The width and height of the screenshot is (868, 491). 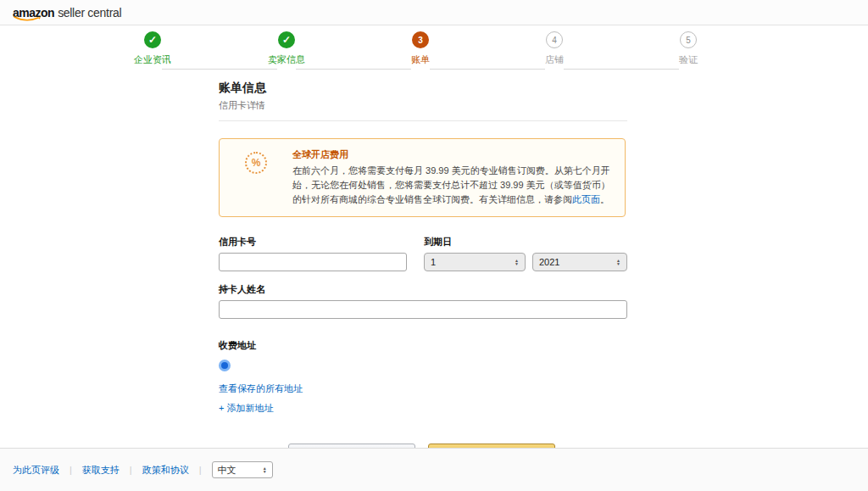 What do you see at coordinates (423, 120) in the screenshot?
I see `section-divider` at bounding box center [423, 120].